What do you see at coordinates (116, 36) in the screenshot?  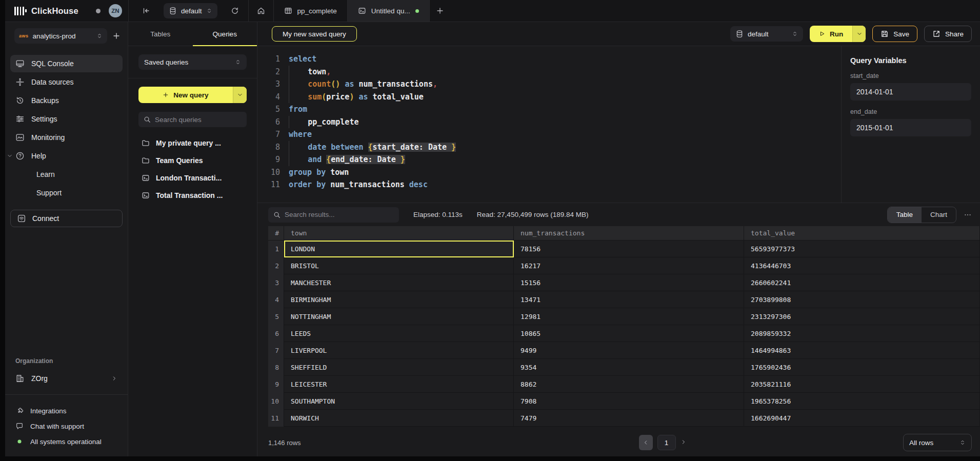 I see `add-service-button` at bounding box center [116, 36].